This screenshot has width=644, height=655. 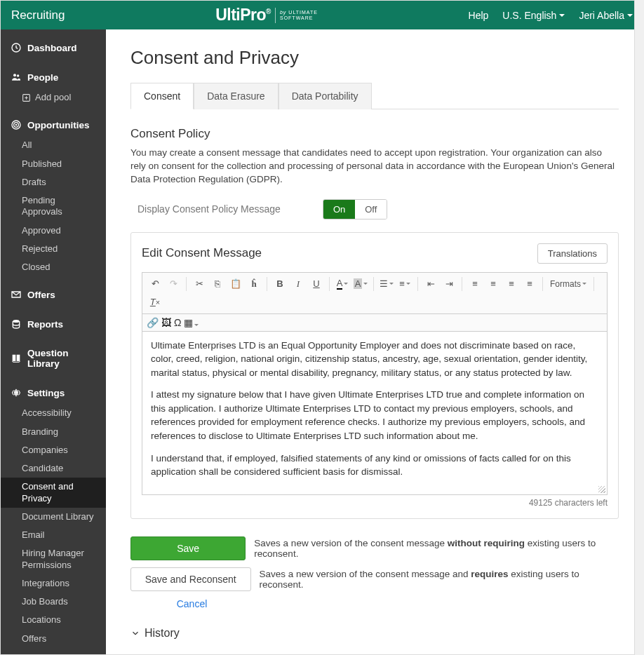 What do you see at coordinates (38, 15) in the screenshot?
I see `app-name: Recruiting` at bounding box center [38, 15].